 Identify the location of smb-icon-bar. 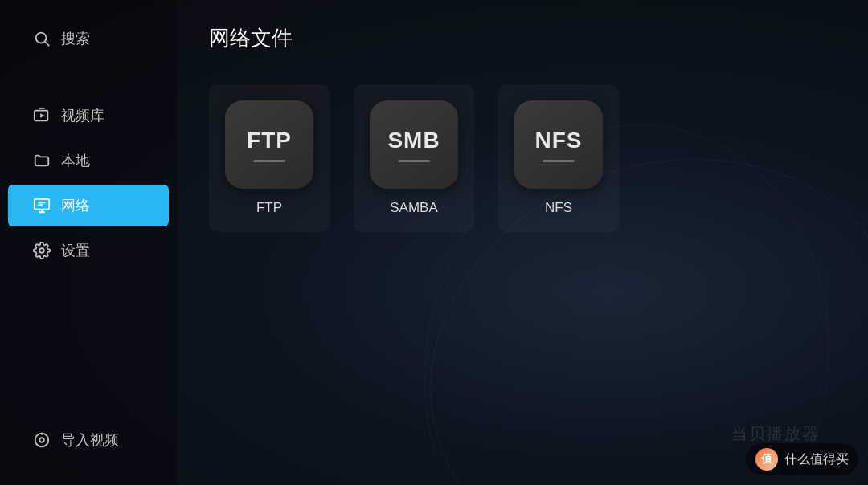
(414, 161).